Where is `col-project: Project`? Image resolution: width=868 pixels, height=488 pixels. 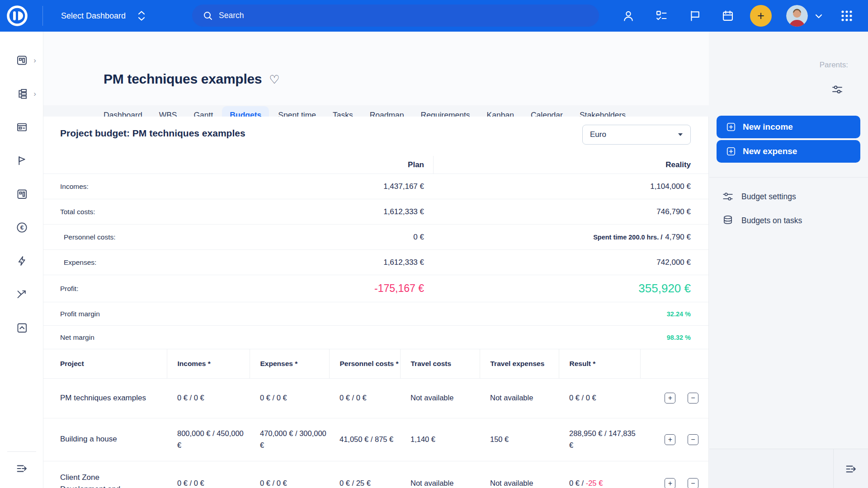
col-project: Project is located at coordinates (105, 364).